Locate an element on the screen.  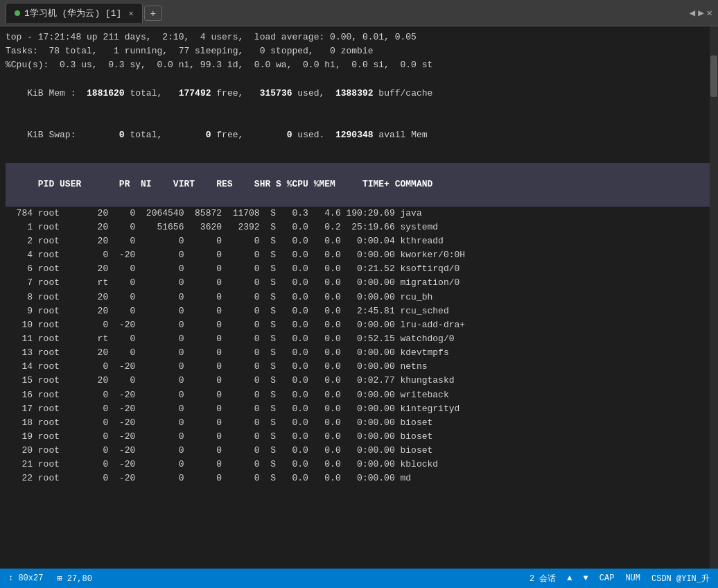
top-line-1: top - 17:21:48 up 211 days, 2:10, 4 user… is located at coordinates (359, 37).